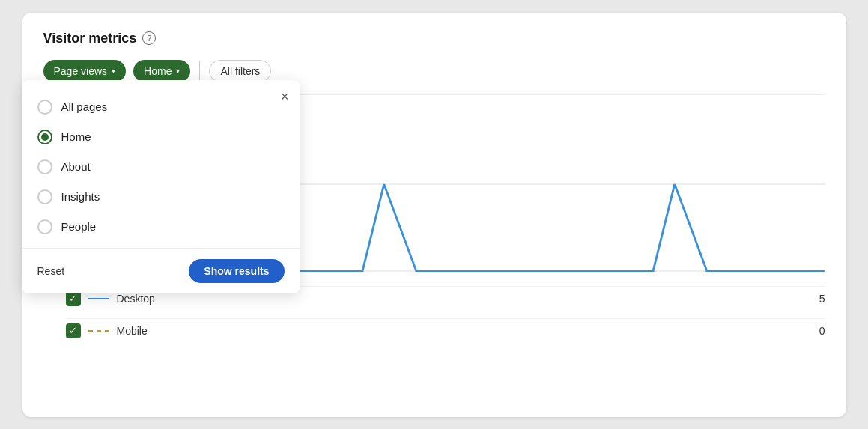 This screenshot has width=868, height=429. Describe the element at coordinates (237, 271) in the screenshot. I see `show-results-button: Show results` at that location.